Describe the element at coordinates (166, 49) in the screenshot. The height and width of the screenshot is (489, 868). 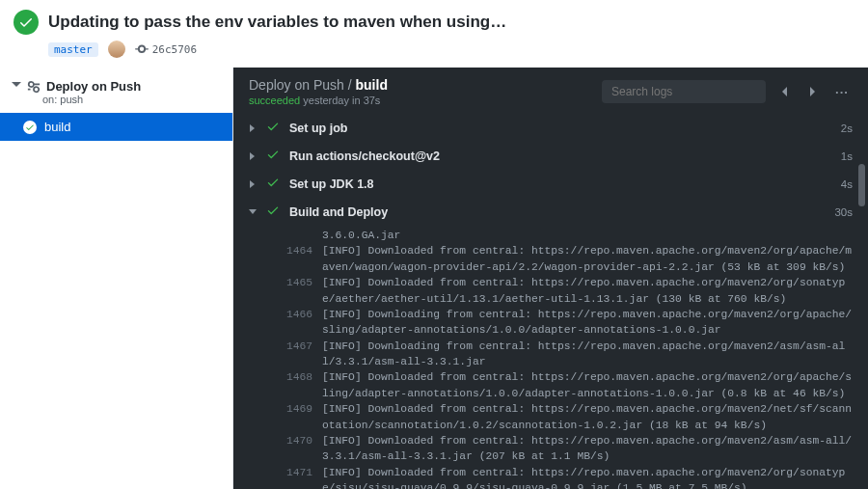
I see `commit-sha: 26c5706` at that location.